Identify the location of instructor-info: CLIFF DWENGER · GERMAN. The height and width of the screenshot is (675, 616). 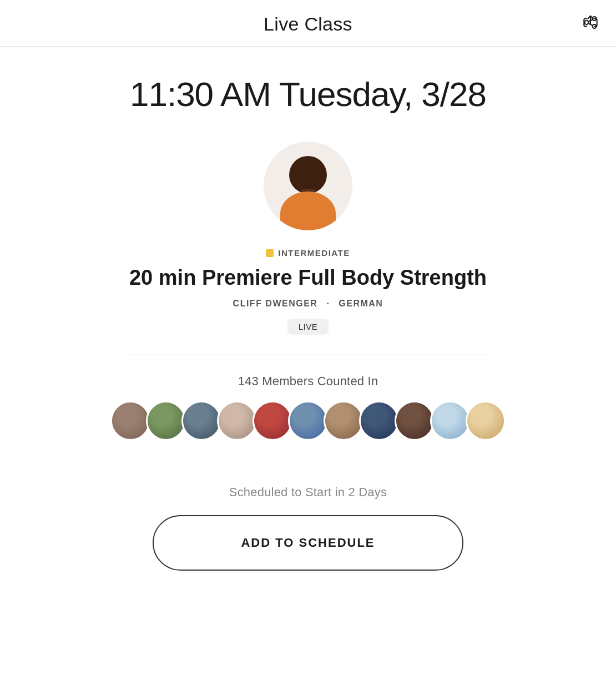
(309, 304).